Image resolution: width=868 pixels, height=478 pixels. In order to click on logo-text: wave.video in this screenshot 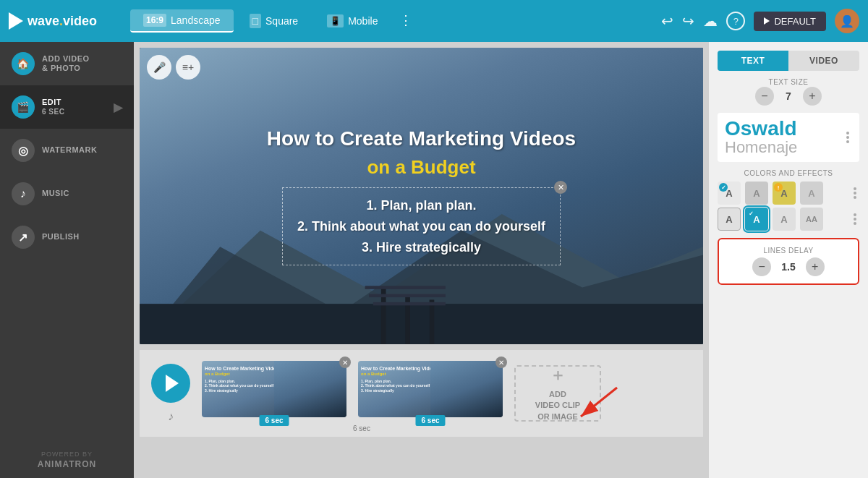, I will do `click(62, 22)`.